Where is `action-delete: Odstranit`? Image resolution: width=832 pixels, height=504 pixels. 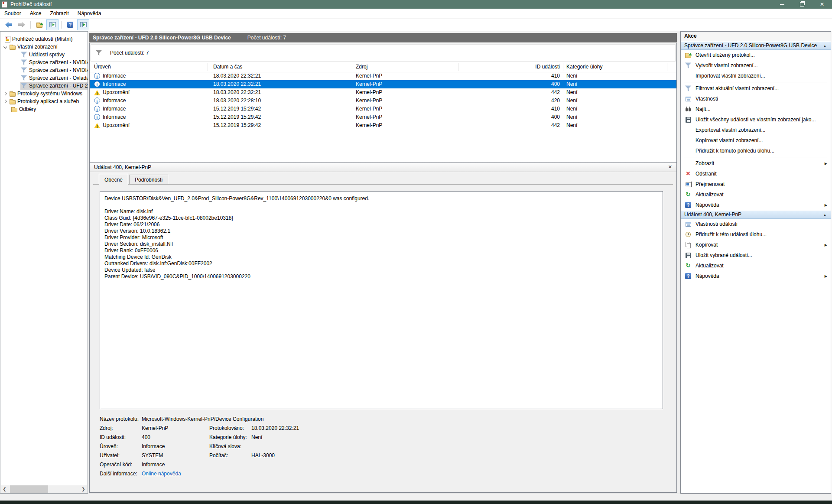 action-delete: Odstranit is located at coordinates (756, 174).